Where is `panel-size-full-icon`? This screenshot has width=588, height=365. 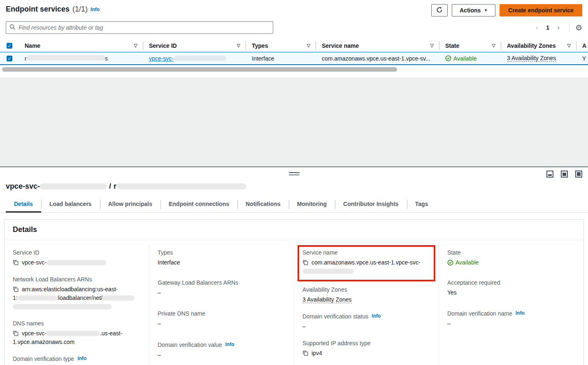 panel-size-full-icon is located at coordinates (579, 174).